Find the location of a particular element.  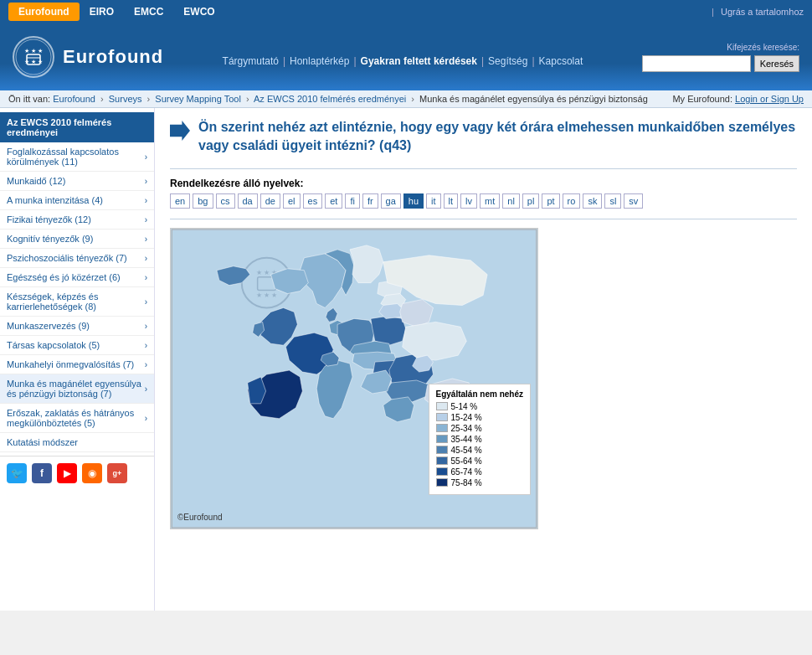

lang-btn-el: el is located at coordinates (291, 201).